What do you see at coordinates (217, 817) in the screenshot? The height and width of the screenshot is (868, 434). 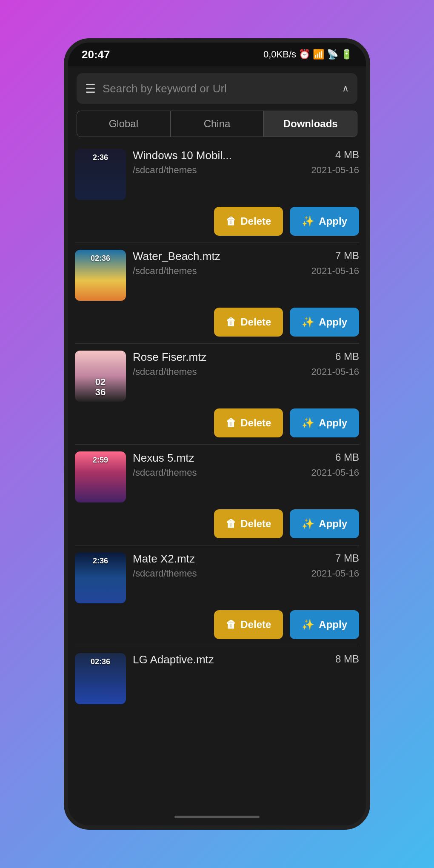 I see `home-indicator` at bounding box center [217, 817].